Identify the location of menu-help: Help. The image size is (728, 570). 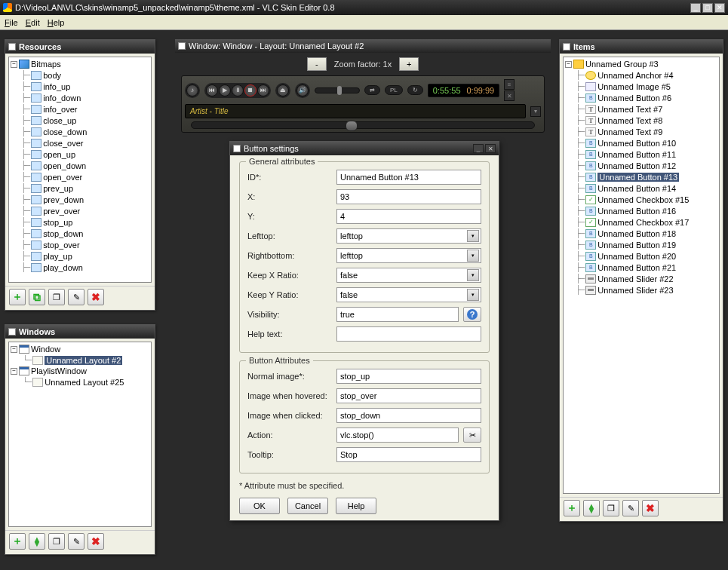
(56, 23).